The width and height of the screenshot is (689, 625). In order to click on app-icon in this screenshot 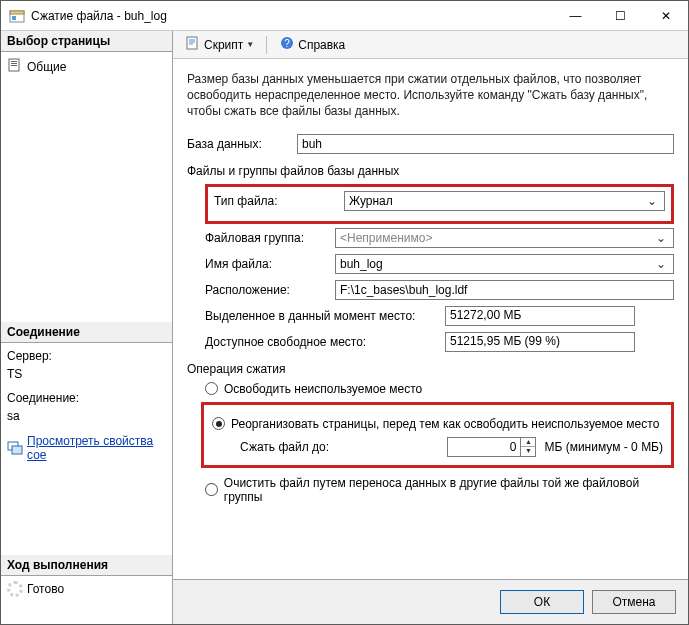, I will do `click(17, 16)`.